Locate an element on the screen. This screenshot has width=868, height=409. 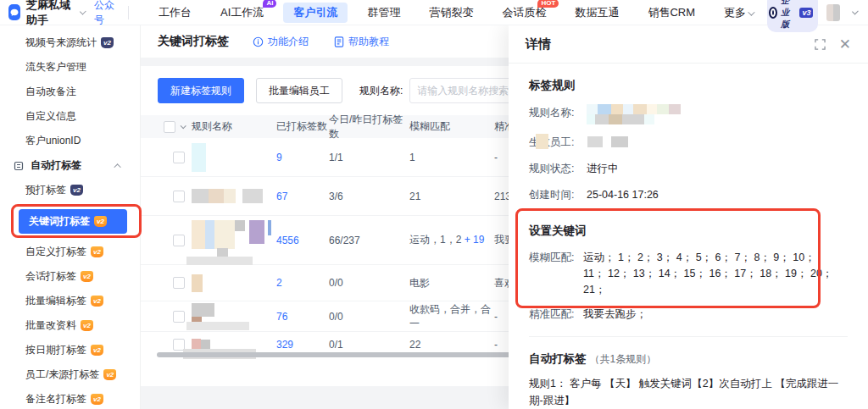
collapse-chevron-up-icon is located at coordinates (117, 167).